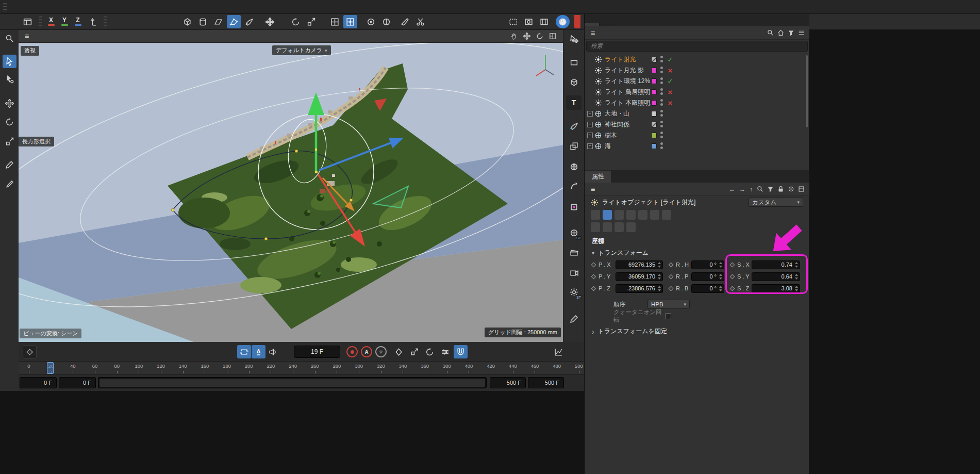  Describe the element at coordinates (27, 36) in the screenshot. I see `viewport-menu-icon: ≡` at that location.